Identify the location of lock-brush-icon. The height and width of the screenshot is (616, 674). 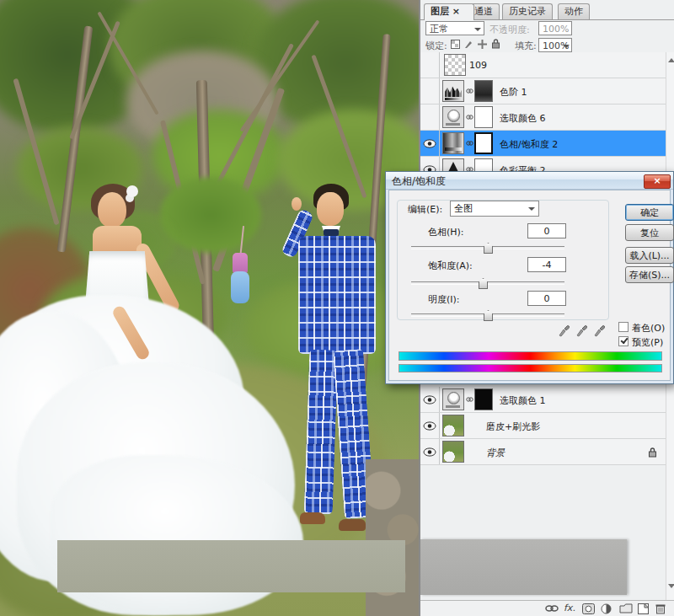
(468, 46).